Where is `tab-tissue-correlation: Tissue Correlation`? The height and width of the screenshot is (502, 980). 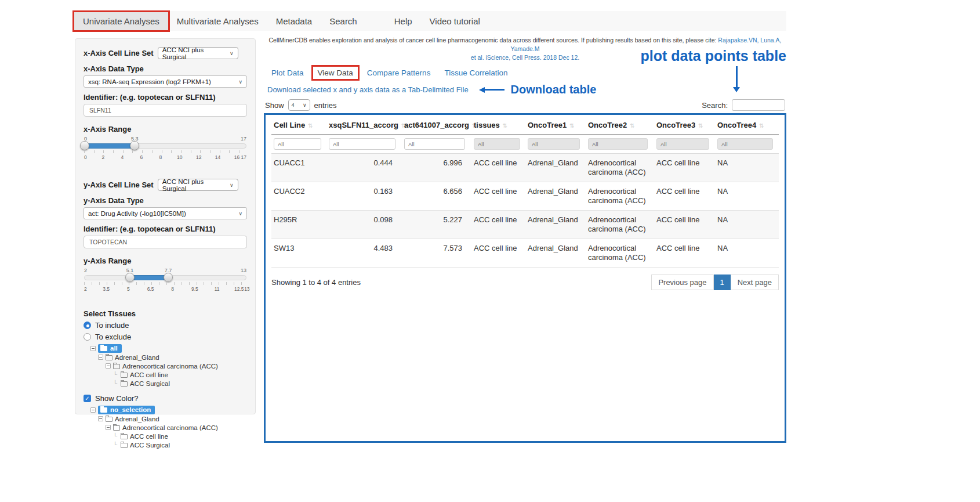
tab-tissue-correlation: Tissue Correlation is located at coordinates (476, 73).